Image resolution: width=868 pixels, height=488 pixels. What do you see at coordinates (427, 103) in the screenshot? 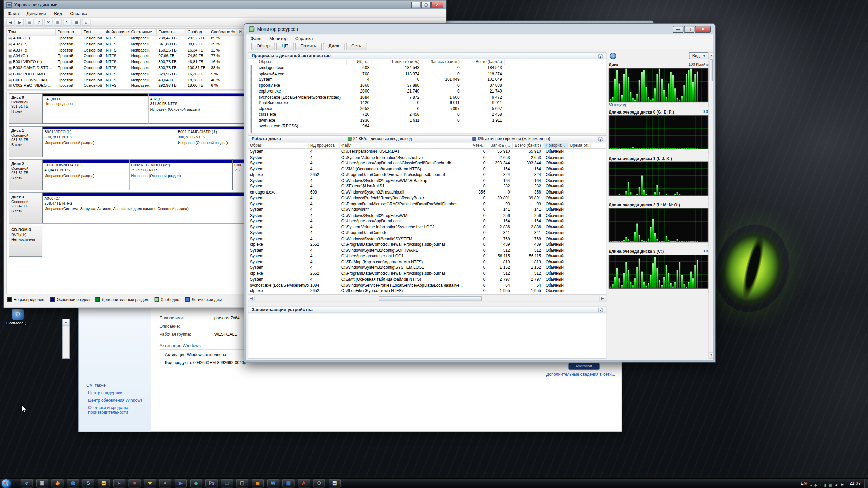
I see `process-row: PrintScreen.exe142009 0119 011` at bounding box center [427, 103].